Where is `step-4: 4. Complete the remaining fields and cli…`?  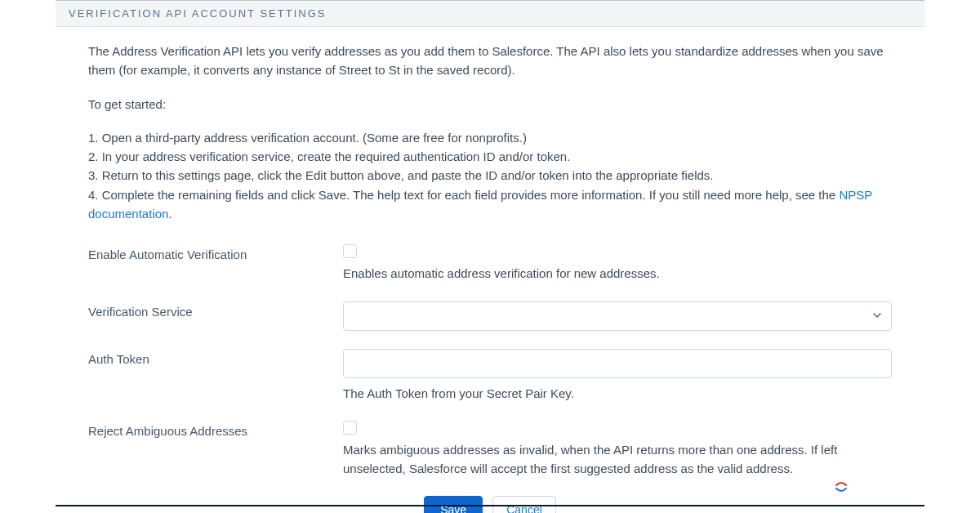 step-4: 4. Complete the remaining fields and cli… is located at coordinates (490, 204).